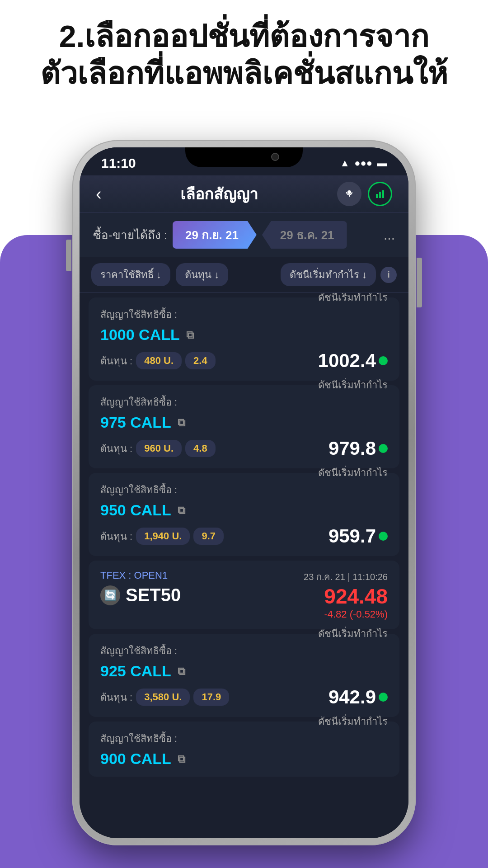  What do you see at coordinates (363, 163) in the screenshot?
I see `status-icons: ▲ ●●● ▬` at bounding box center [363, 163].